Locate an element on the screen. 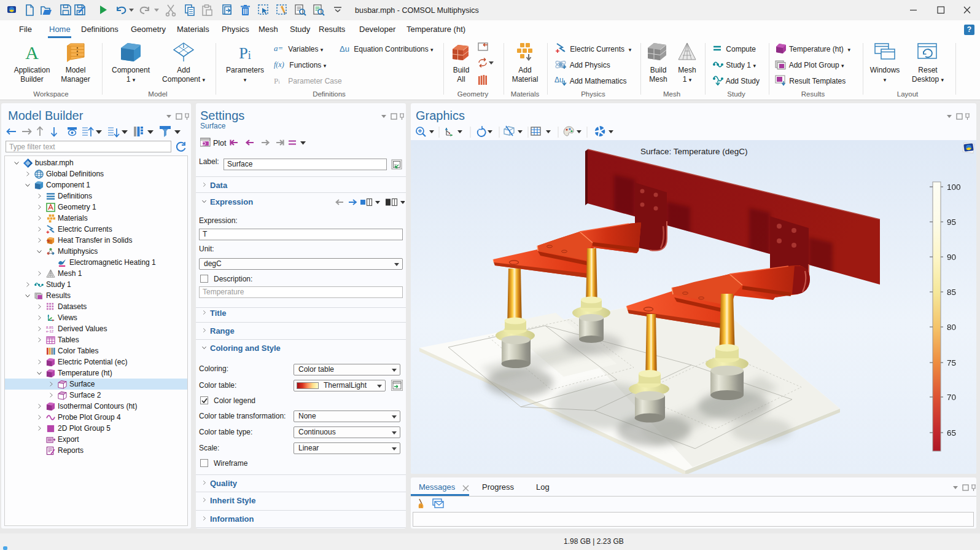 The width and height of the screenshot is (980, 550). svg-text: 65 is located at coordinates (952, 433).